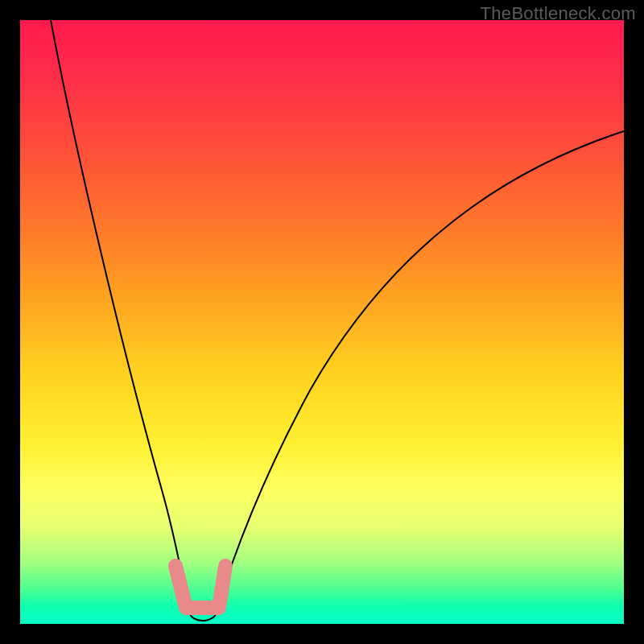 Image resolution: width=644 pixels, height=644 pixels. What do you see at coordinates (559, 14) in the screenshot?
I see `watermark-text: TheBottleneck.com` at bounding box center [559, 14].